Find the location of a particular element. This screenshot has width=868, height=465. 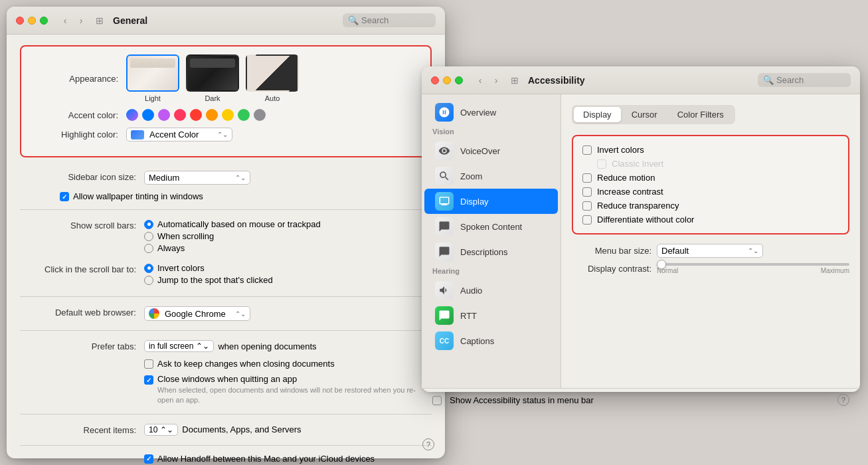

recent-items-dropdown: 10 ⌃⌄ is located at coordinates (161, 430).